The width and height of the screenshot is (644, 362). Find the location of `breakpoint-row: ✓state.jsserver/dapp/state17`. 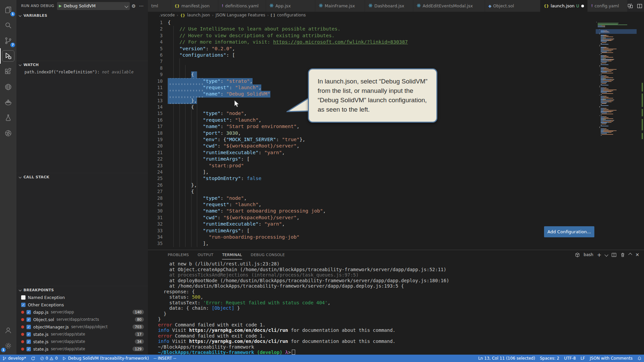

breakpoint-row: ✓state.jsserver/dapp/state17 is located at coordinates (82, 334).